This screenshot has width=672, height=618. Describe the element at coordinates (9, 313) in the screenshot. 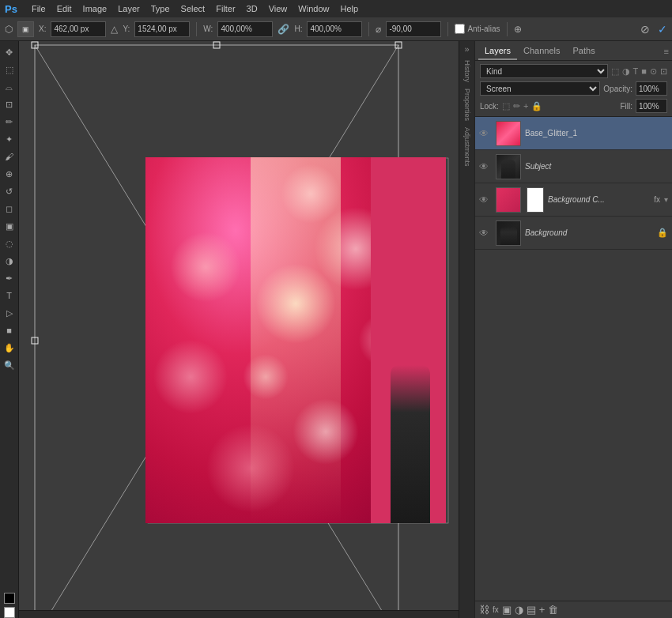

I see `path-tool: ▷` at that location.